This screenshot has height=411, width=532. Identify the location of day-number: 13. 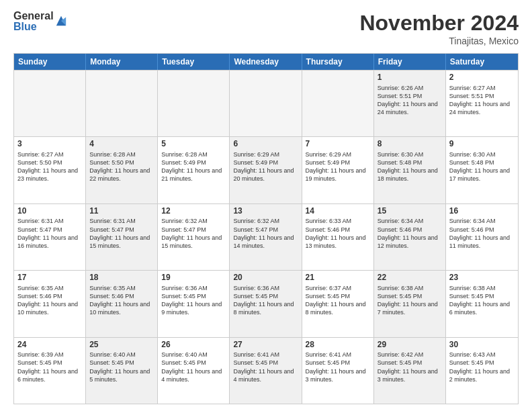
(265, 212).